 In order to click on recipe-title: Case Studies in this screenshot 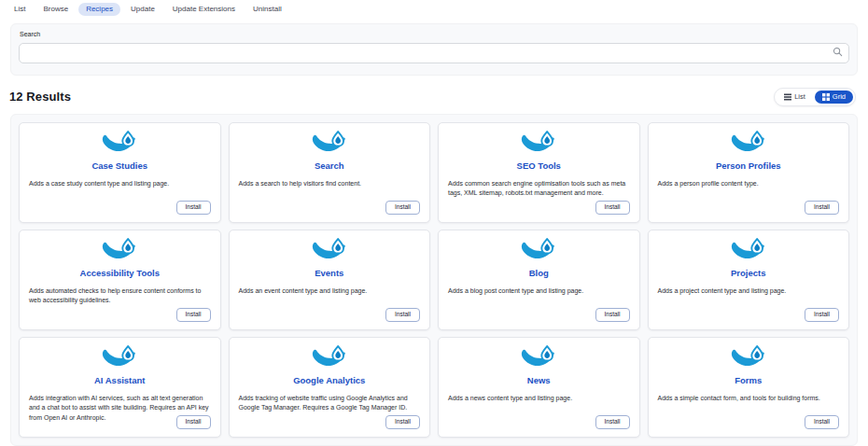, I will do `click(119, 166)`.